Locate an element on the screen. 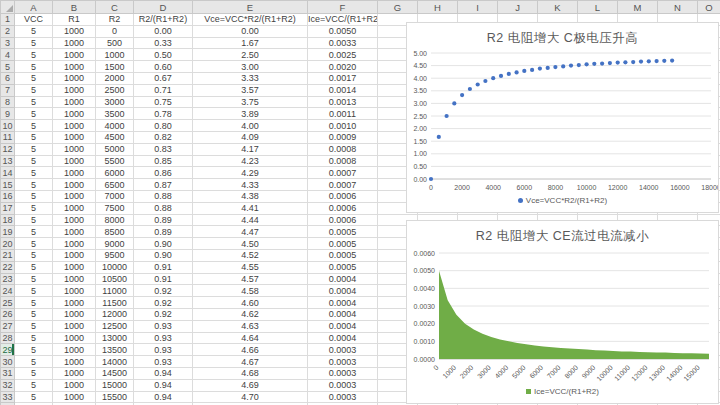 This screenshot has width=720, height=405. cell-B21: 1000 is located at coordinates (74, 255).